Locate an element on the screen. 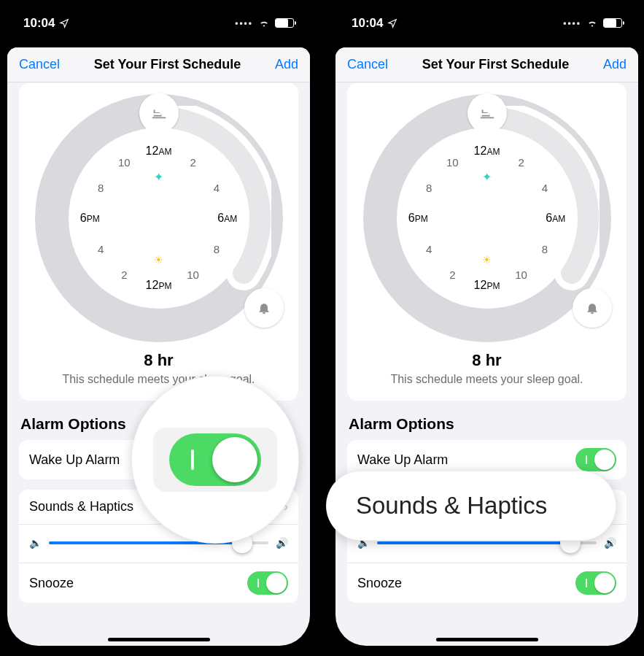 Image resolution: width=644 pixels, height=656 pixels. goal-text: This schedule meets your sleep goal. is located at coordinates (487, 379).